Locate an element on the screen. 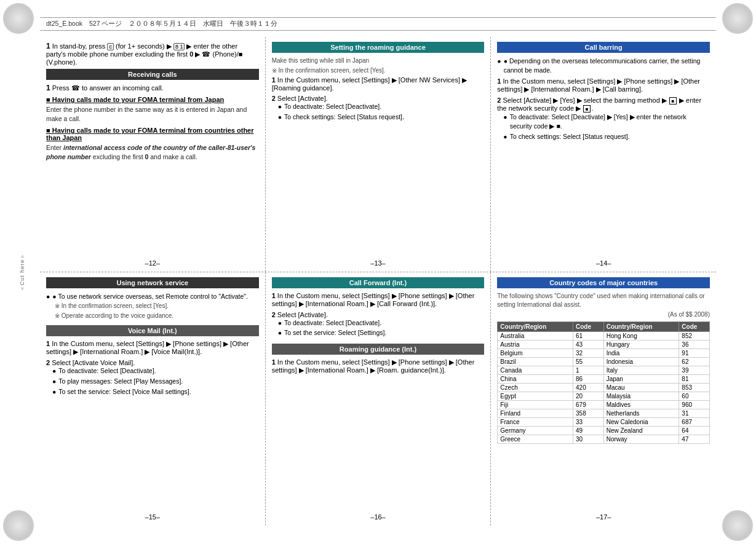 The width and height of the screenshot is (756, 544). roaming-bullet-1: ● To deactivate: Select [Deactivate]. is located at coordinates (381, 107).